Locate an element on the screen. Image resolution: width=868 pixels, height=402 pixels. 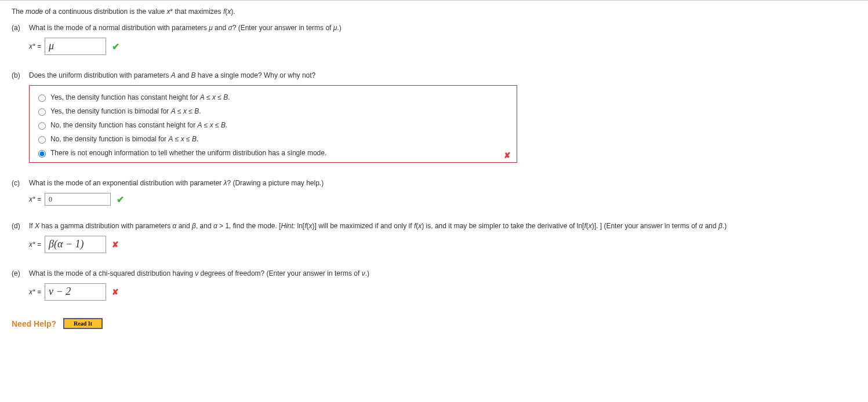
part-c-label: (c) is located at coordinates (20, 183).